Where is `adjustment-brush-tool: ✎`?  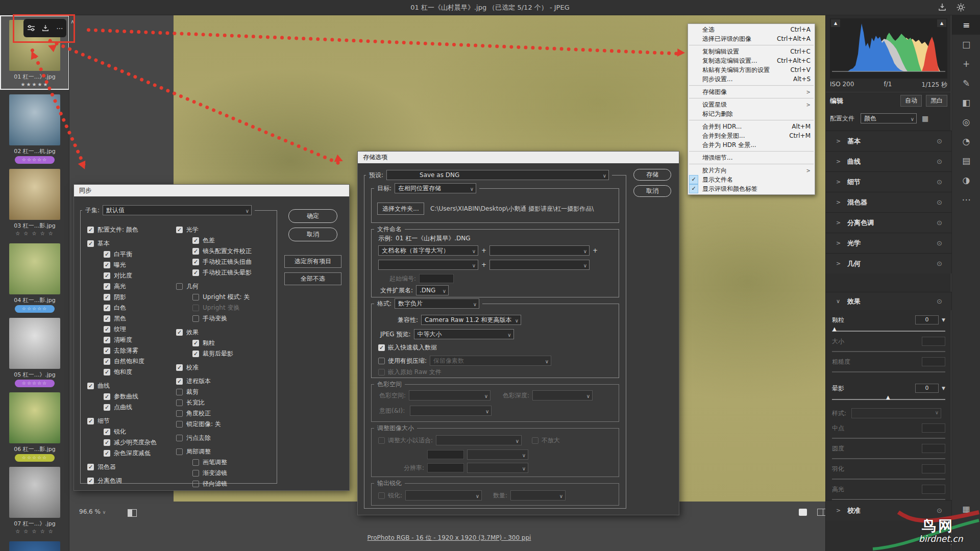 adjustment-brush-tool: ✎ is located at coordinates (966, 83).